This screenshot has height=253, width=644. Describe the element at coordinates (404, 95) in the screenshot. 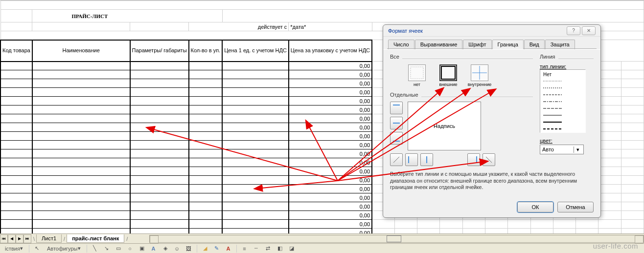

I see `individual-group-label: Отдельные` at that location.